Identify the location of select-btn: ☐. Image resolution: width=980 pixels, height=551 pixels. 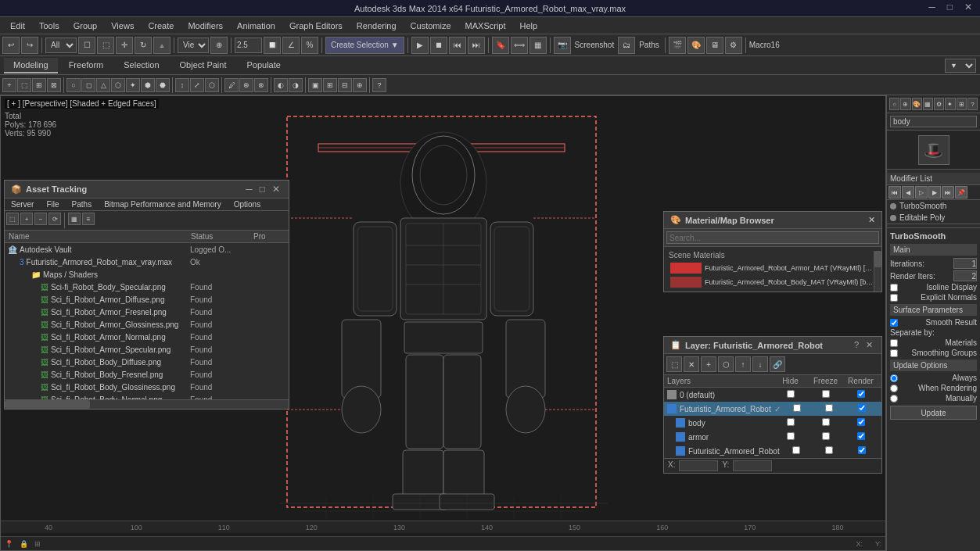
(87, 45).